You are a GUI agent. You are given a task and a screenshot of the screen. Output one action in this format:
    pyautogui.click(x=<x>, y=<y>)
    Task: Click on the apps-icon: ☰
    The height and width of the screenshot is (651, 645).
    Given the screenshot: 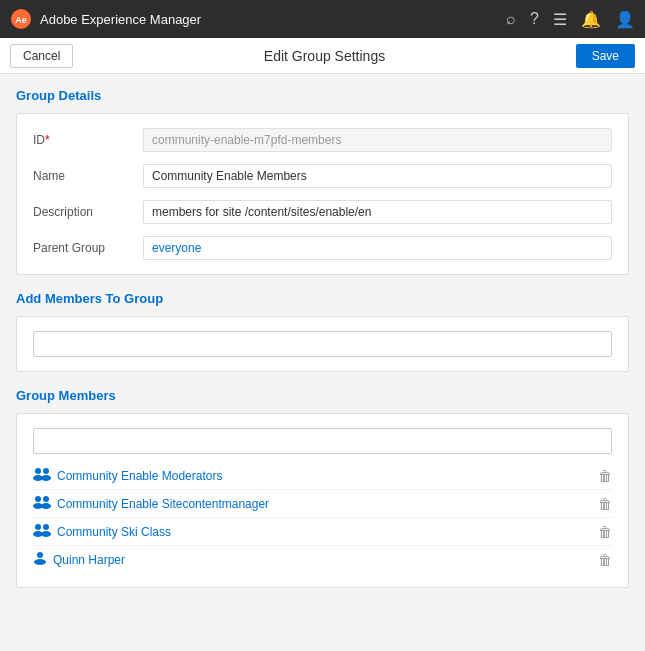 What is the action you would take?
    pyautogui.click(x=560, y=20)
    